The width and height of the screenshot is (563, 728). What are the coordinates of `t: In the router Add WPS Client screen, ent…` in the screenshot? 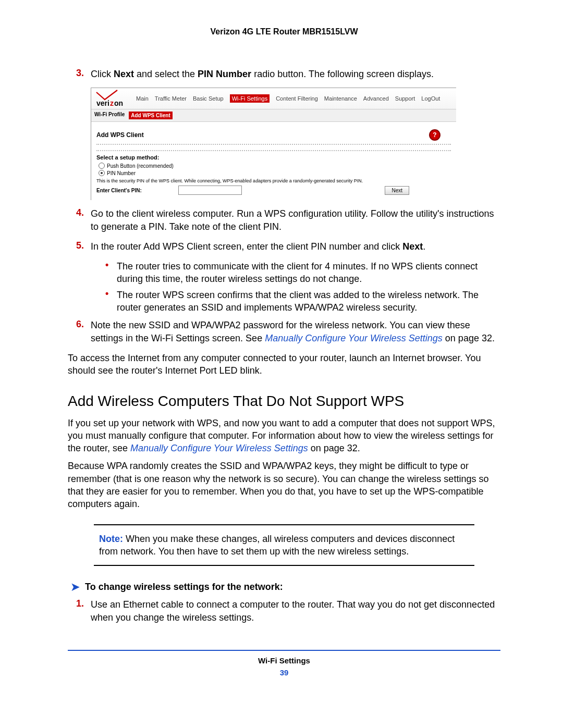 It's located at (247, 246).